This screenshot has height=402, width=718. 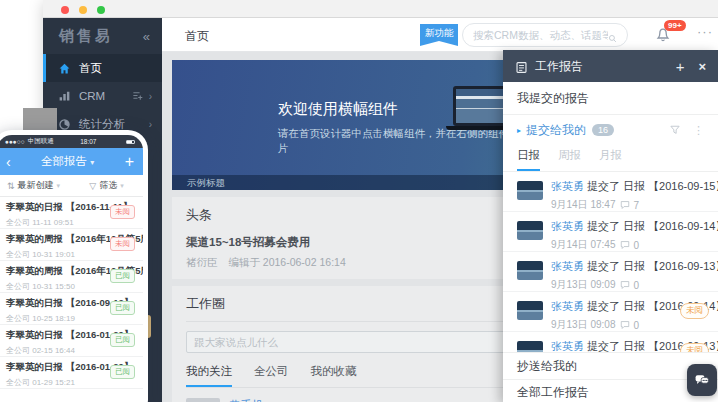 What do you see at coordinates (72, 373) in the screenshot?
I see `phone-report-item: 李翠英的日报 【2016-01-29】 全公司 01-29 15:21 已阅` at bounding box center [72, 373].